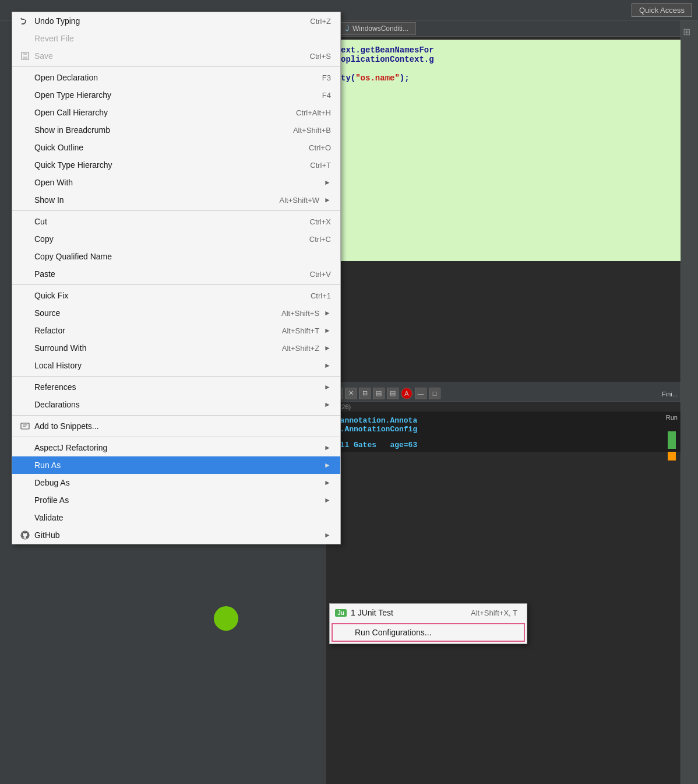 The width and height of the screenshot is (698, 784). Describe the element at coordinates (436, 632) in the screenshot. I see `run-configurations-label: Run Configurations...` at that location.